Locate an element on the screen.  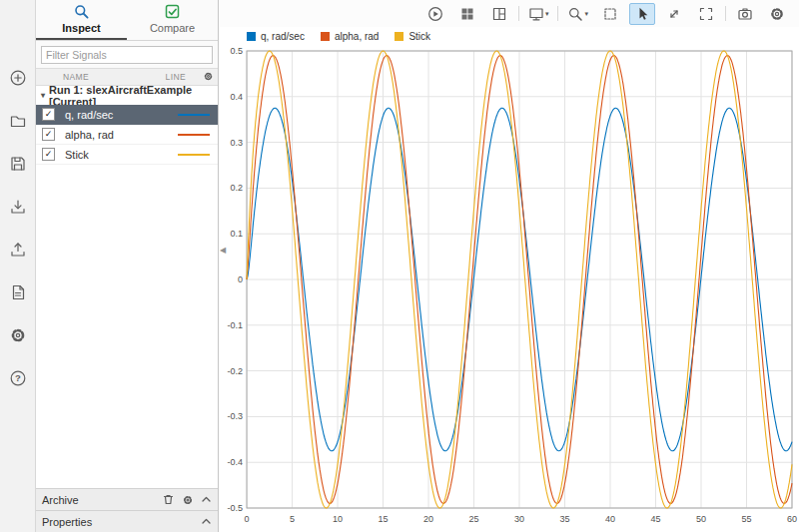
run-button is located at coordinates (435, 14).